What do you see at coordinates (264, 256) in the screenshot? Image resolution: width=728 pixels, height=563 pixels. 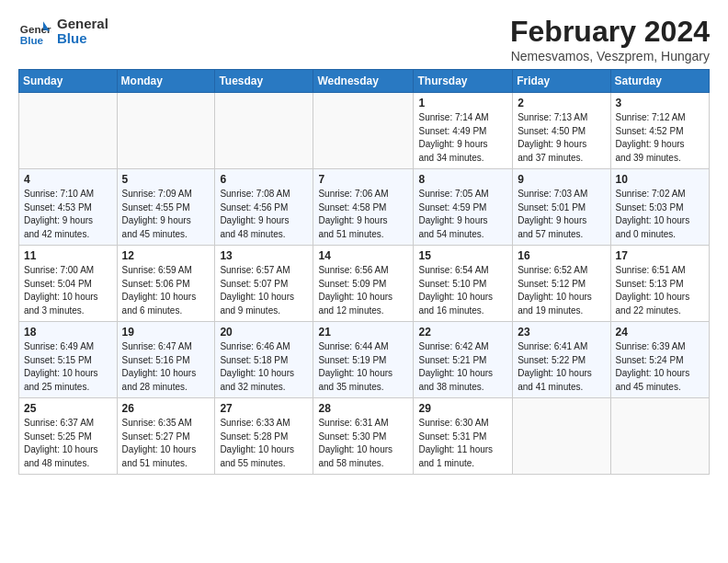 I see `day-number: 13` at bounding box center [264, 256].